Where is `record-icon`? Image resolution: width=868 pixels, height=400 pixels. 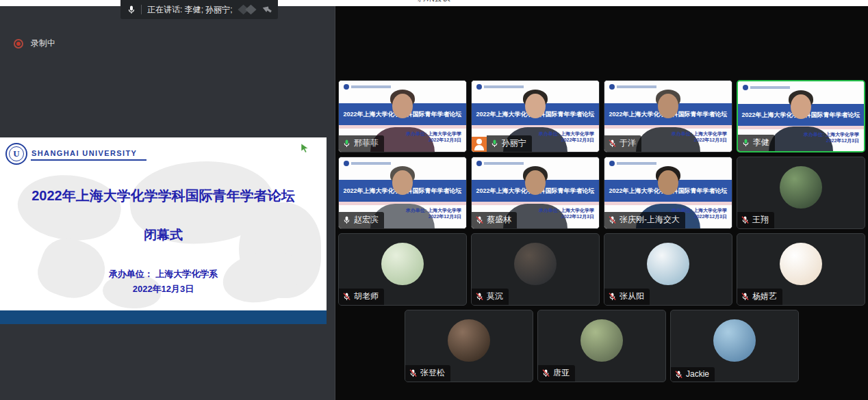 record-icon is located at coordinates (18, 44).